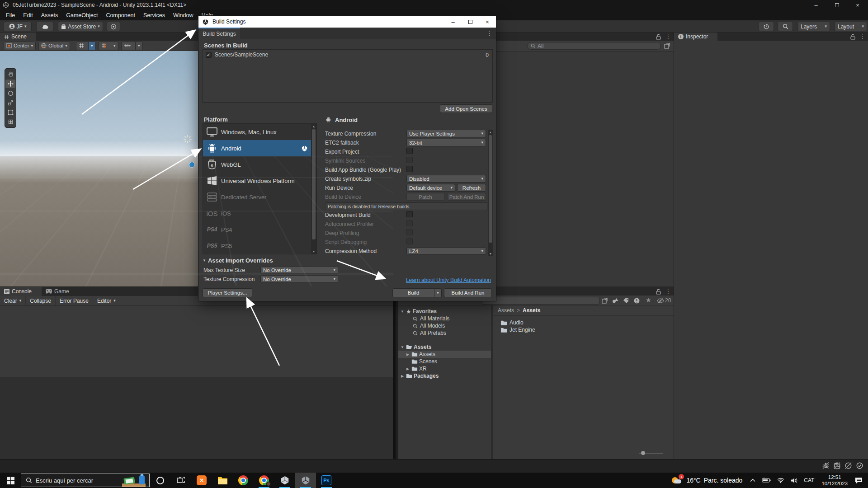  I want to click on menu-window: Window, so click(183, 15).